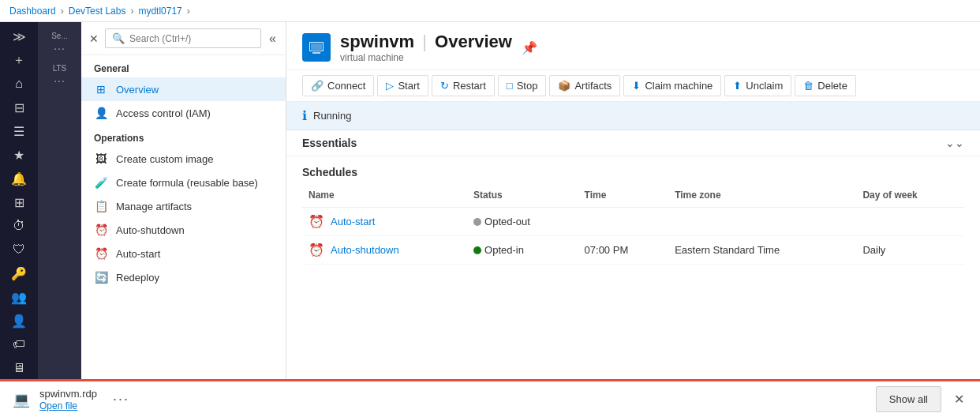 The width and height of the screenshot is (980, 417). Describe the element at coordinates (19, 344) in the screenshot. I see `tag-icon: 🏷` at that location.